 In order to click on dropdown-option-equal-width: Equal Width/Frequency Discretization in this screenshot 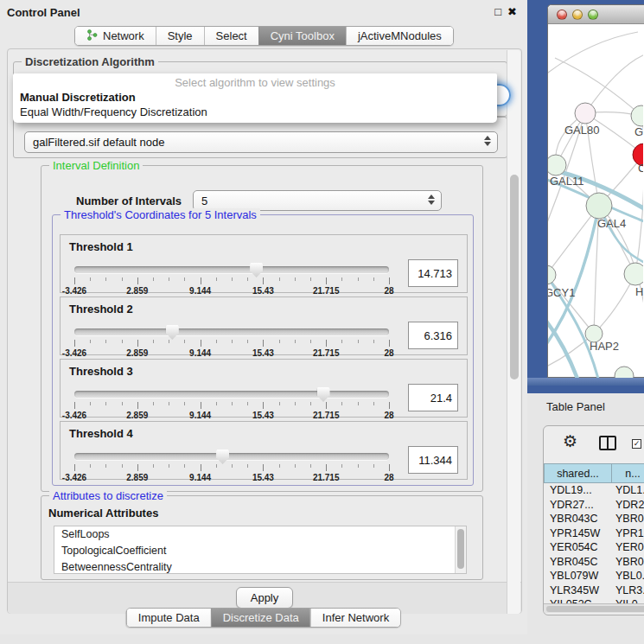, I will do `click(255, 112)`.